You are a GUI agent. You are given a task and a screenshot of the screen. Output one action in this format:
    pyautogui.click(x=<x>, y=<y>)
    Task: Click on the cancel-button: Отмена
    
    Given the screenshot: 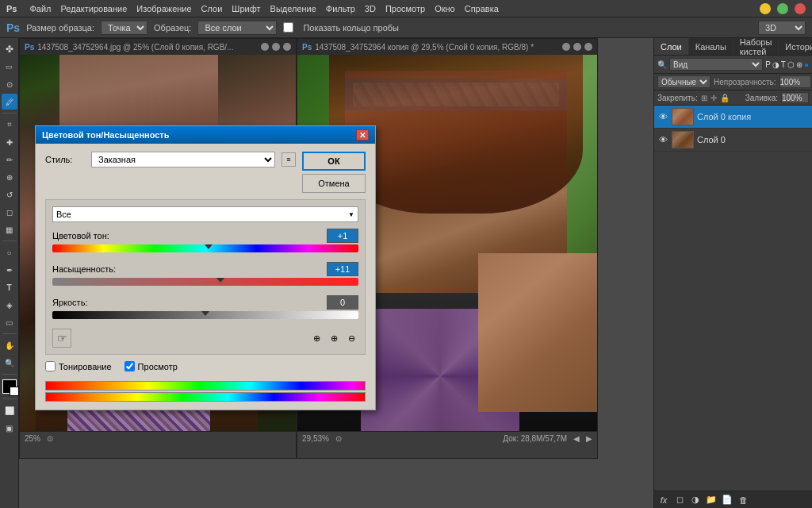 What is the action you would take?
    pyautogui.click(x=334, y=183)
    